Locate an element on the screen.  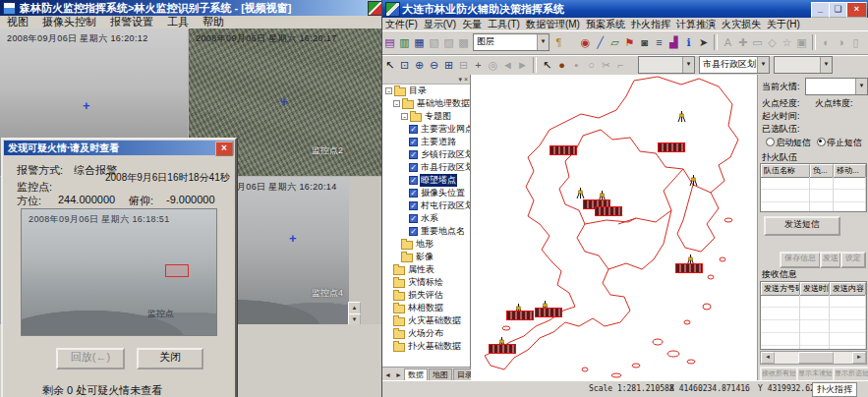
send-sms-button: 发送短信 is located at coordinates (802, 226).